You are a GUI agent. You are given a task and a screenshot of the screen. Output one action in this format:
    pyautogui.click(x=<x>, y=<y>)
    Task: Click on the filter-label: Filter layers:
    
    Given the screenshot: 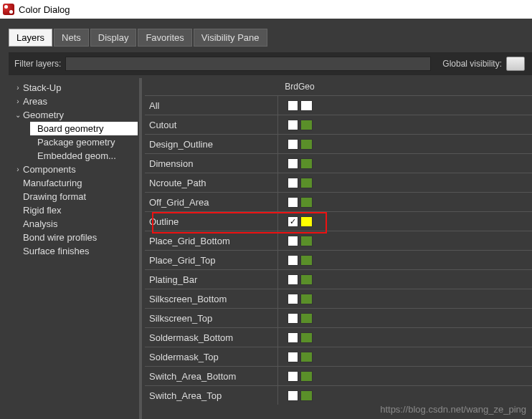 What is the action you would take?
    pyautogui.click(x=37, y=64)
    